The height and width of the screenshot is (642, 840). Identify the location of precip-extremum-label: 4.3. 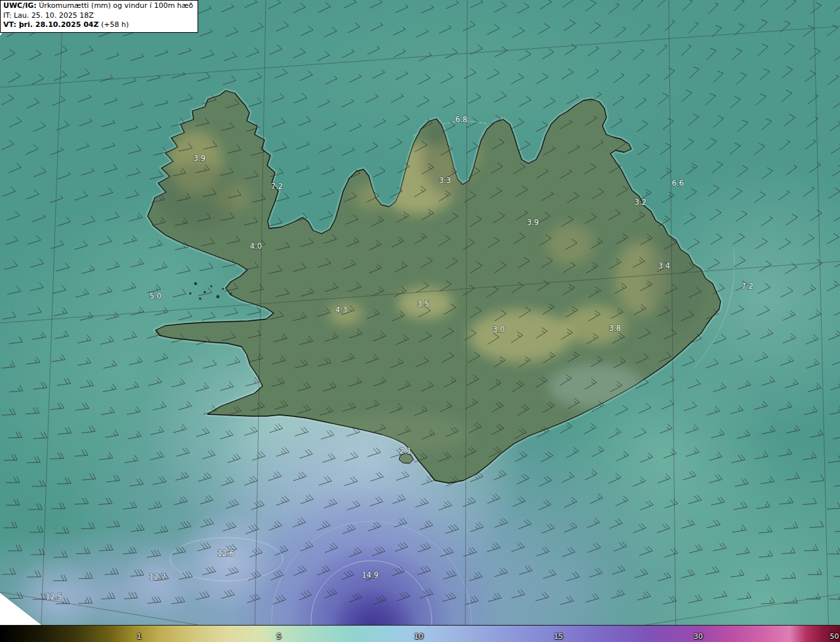
(341, 310).